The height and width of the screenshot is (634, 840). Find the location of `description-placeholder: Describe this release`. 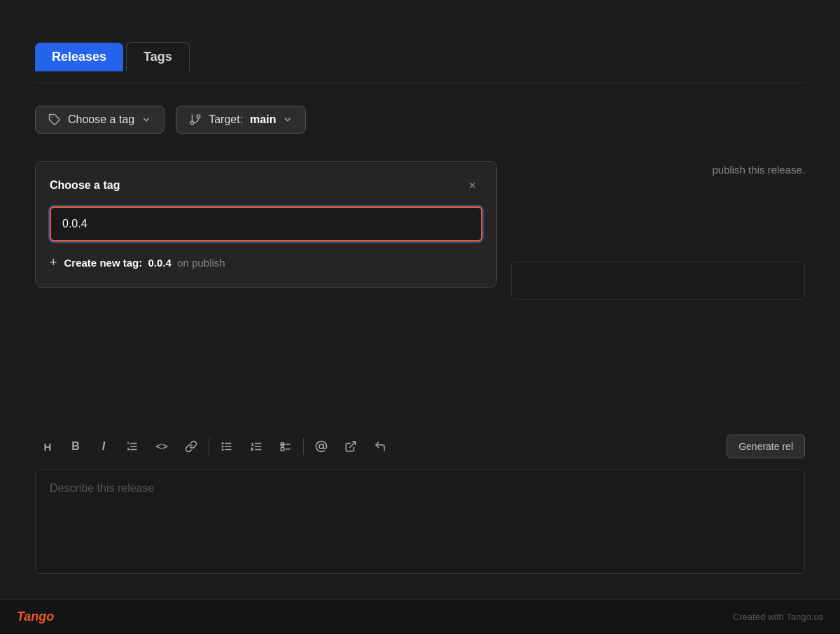

description-placeholder: Describe this release is located at coordinates (102, 488).